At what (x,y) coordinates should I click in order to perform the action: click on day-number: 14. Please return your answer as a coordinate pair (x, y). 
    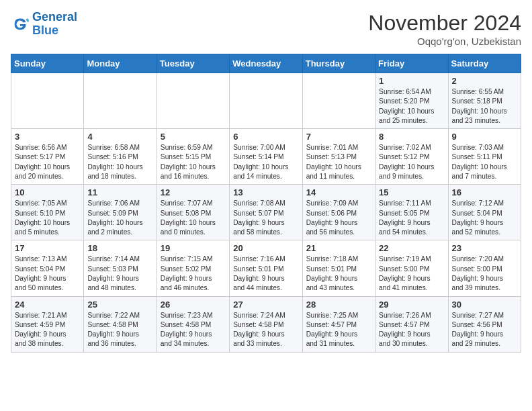
    Looking at the image, I should click on (339, 192).